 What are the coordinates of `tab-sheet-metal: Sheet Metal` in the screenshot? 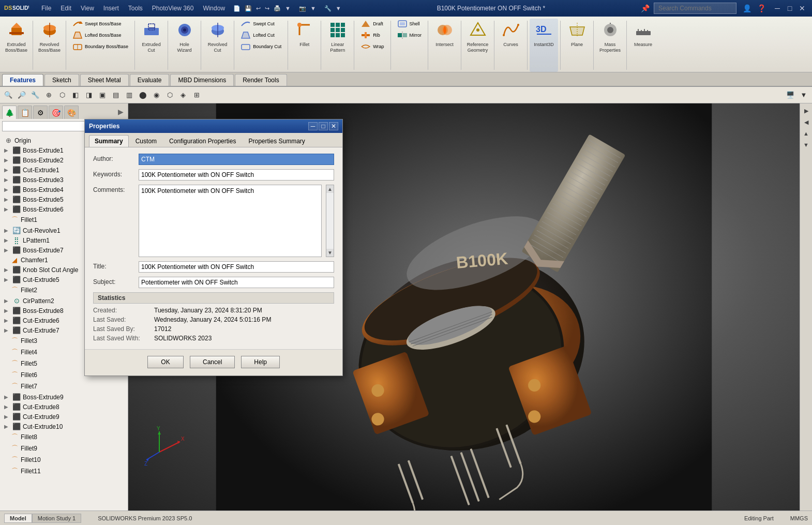 It's located at (104, 80).